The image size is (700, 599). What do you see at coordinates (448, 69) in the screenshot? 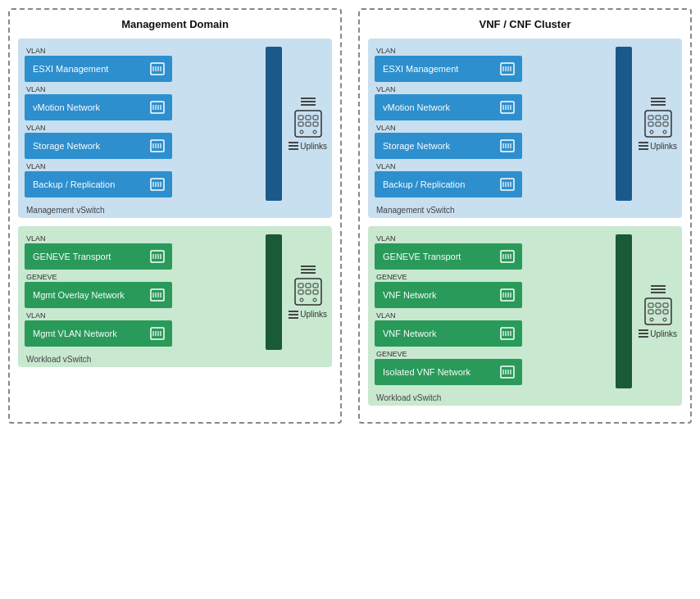
I see `network-block: ESXI Management` at bounding box center [448, 69].